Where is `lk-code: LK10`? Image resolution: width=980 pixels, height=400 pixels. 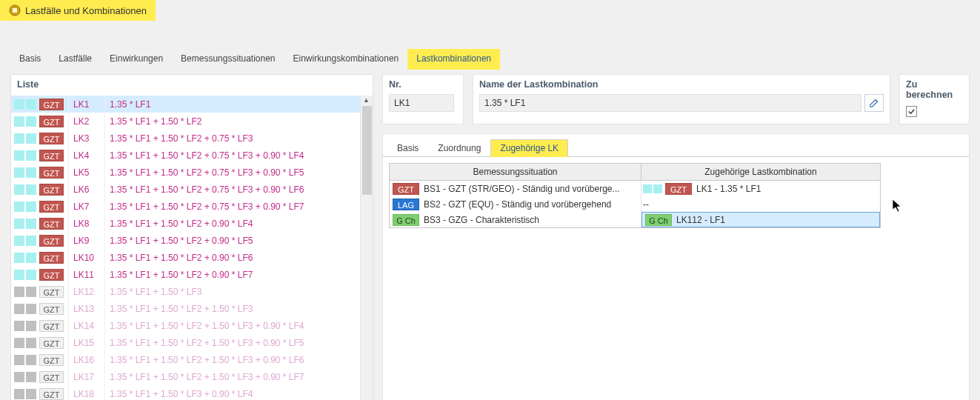
lk-code: LK10 is located at coordinates (89, 258).